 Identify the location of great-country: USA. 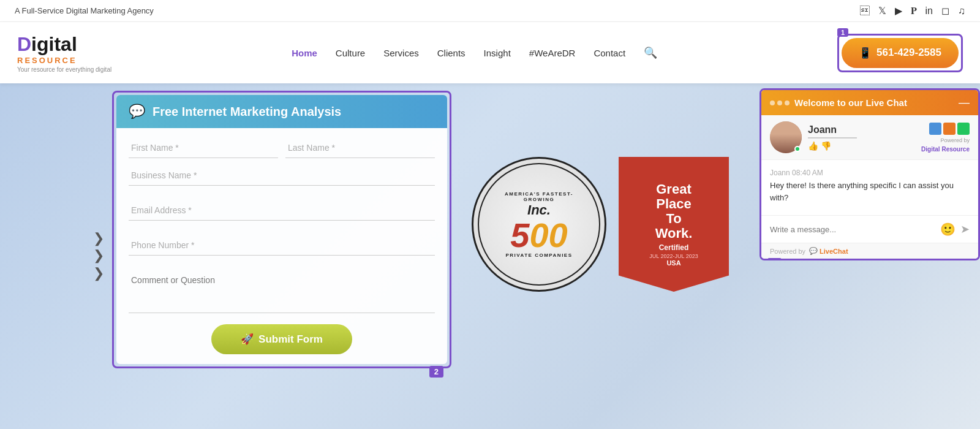
(674, 263).